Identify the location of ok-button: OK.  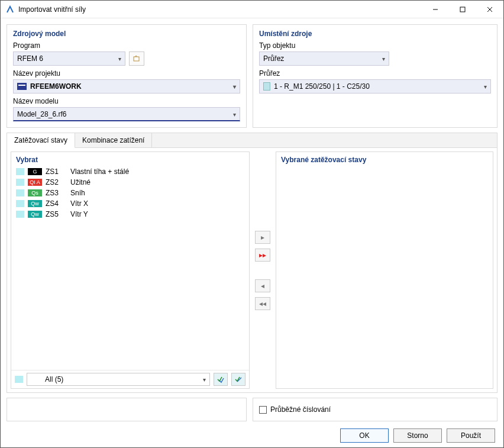
(364, 436).